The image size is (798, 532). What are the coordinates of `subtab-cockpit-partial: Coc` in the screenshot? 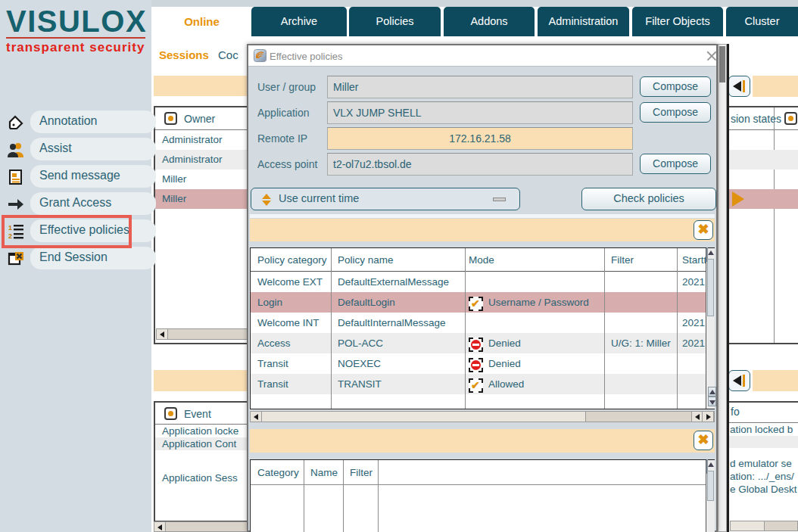 It's located at (229, 54).